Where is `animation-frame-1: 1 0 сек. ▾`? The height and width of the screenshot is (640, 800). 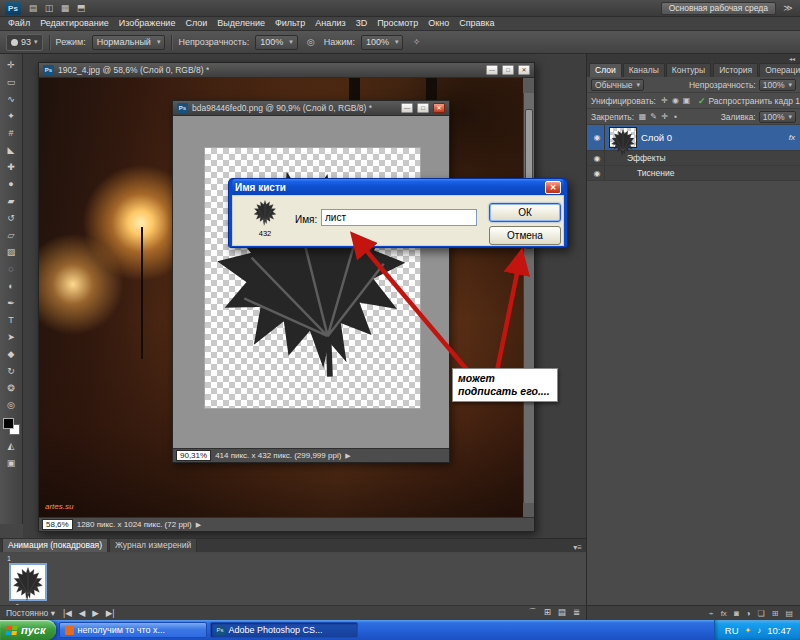 animation-frame-1: 1 0 сек. ▾ is located at coordinates (28, 583).